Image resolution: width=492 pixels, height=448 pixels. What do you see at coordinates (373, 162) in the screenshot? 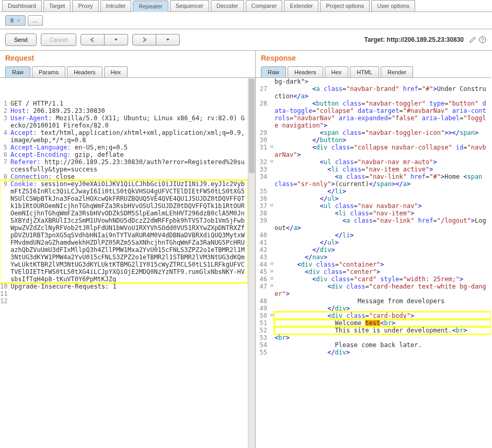
I see `response-line: 32⊟ <ul class="navbar-nav mr-auto">` at bounding box center [373, 162].